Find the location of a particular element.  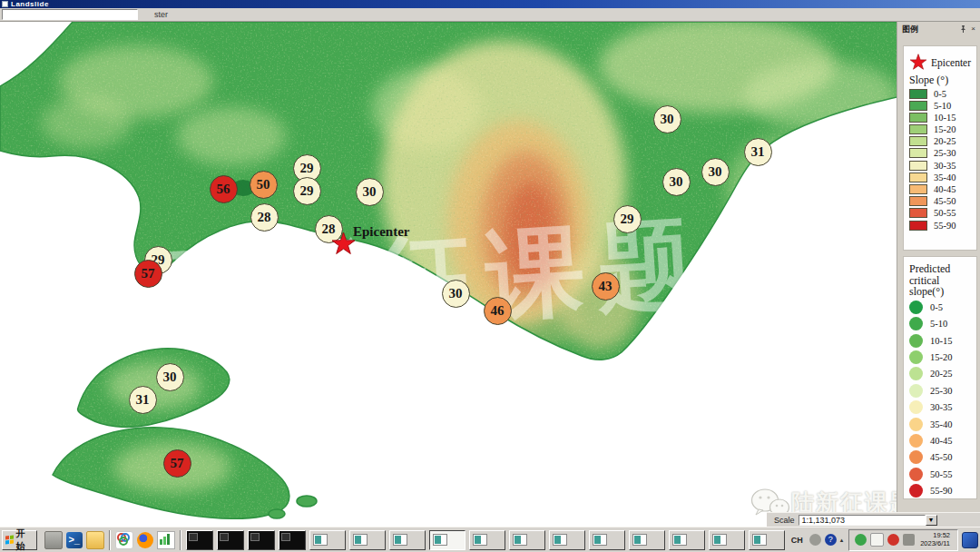

language-indicator: CH is located at coordinates (797, 540).